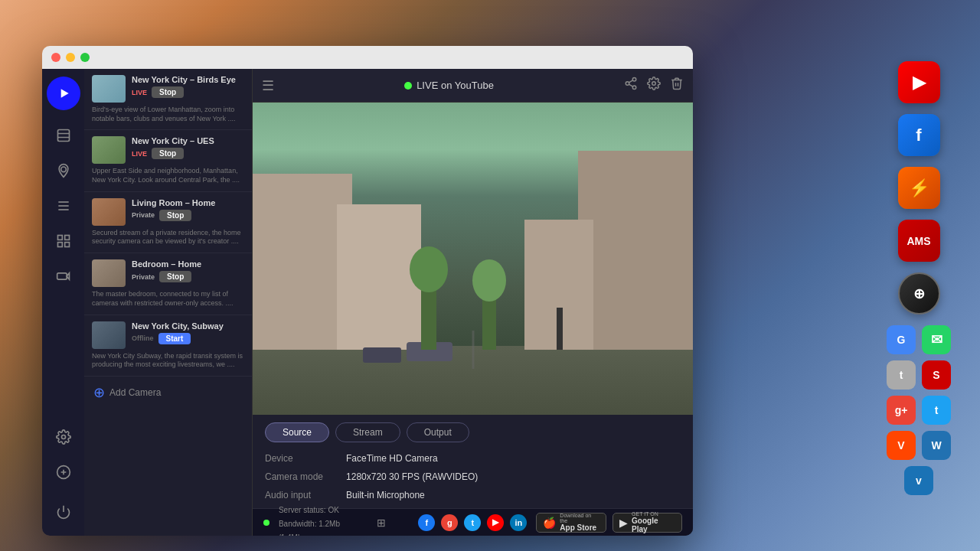  Describe the element at coordinates (100, 393) in the screenshot. I see `add-camera-icon: ⊕` at that location.